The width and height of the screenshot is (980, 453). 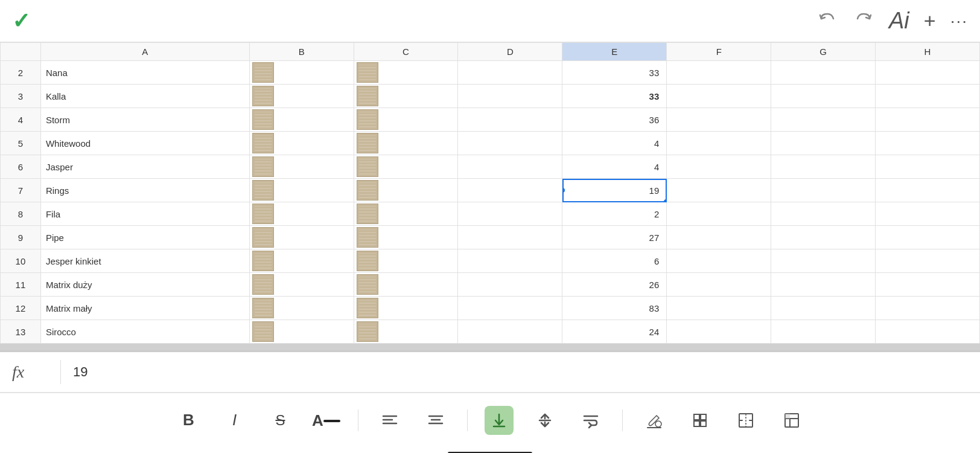 I want to click on table-row: 11Matrix duży26, so click(x=490, y=285).